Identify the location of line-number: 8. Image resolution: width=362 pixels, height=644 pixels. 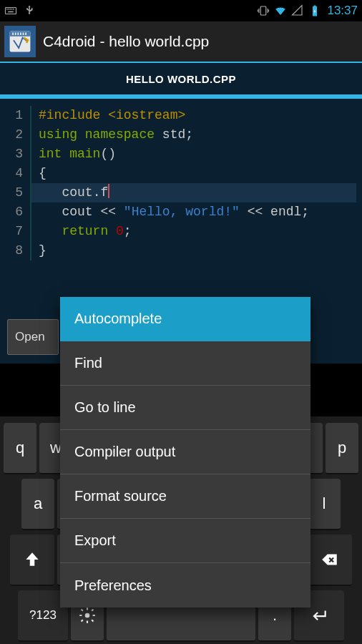
(19, 250).